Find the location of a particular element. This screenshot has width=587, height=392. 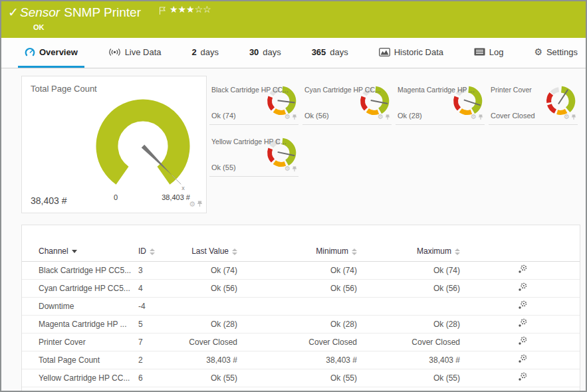

cell-last-value: Ok (56) is located at coordinates (215, 288).